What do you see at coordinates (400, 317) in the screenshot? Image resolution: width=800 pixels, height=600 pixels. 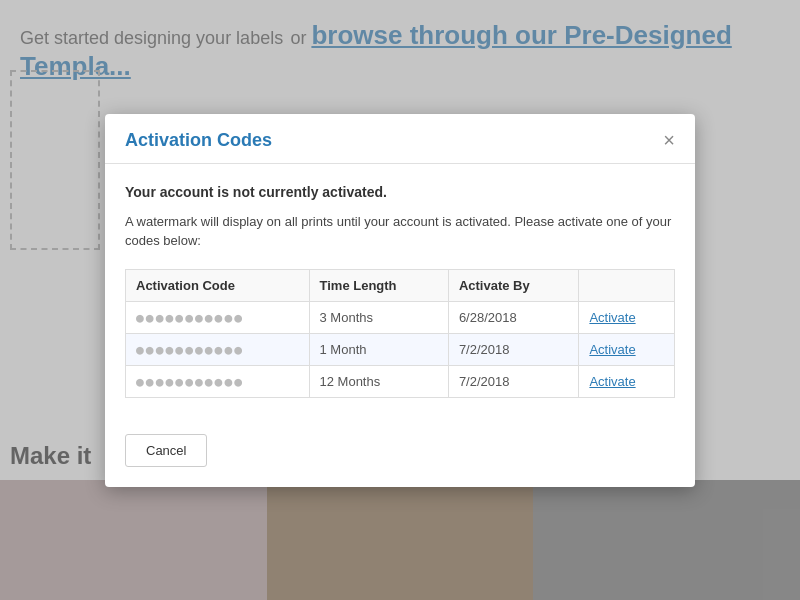 I see `table-row: ●●●●●●●●●●●3 Months6/28/2018Activate` at bounding box center [400, 317].